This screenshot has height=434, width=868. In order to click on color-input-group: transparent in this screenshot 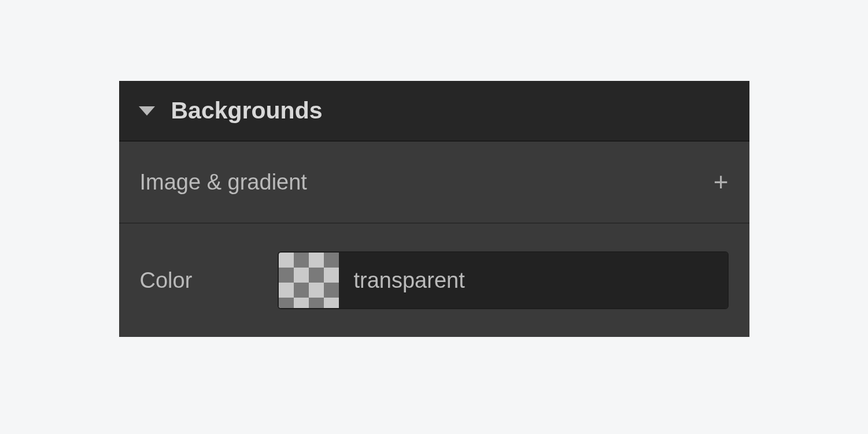, I will do `click(503, 280)`.